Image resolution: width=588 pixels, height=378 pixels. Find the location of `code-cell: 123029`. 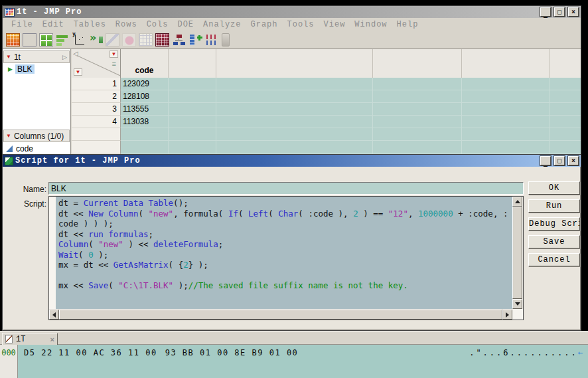

code-cell: 123029 is located at coordinates (145, 84).